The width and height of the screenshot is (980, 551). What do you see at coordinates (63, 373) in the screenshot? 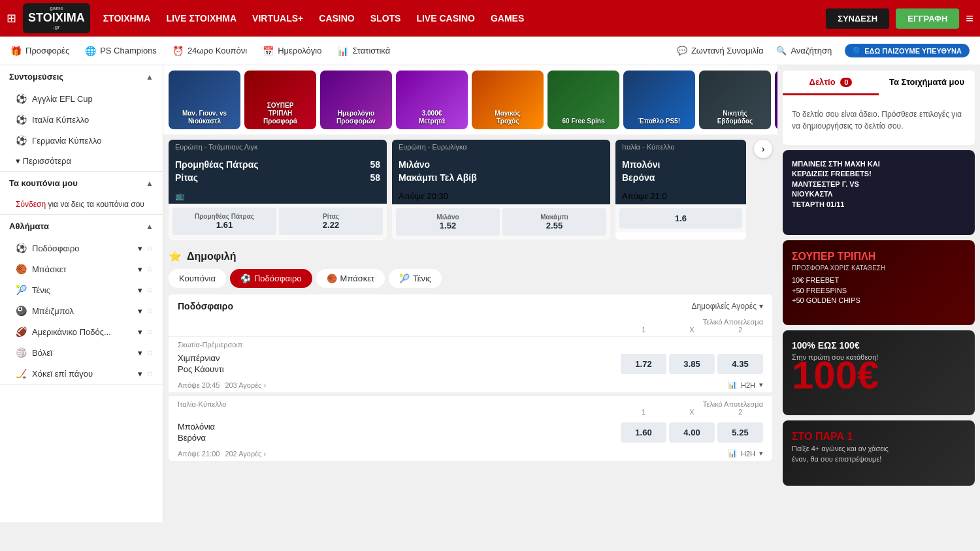
I see `ice-hockey-label: Χόκεϊ επί πάγου` at bounding box center [63, 373].